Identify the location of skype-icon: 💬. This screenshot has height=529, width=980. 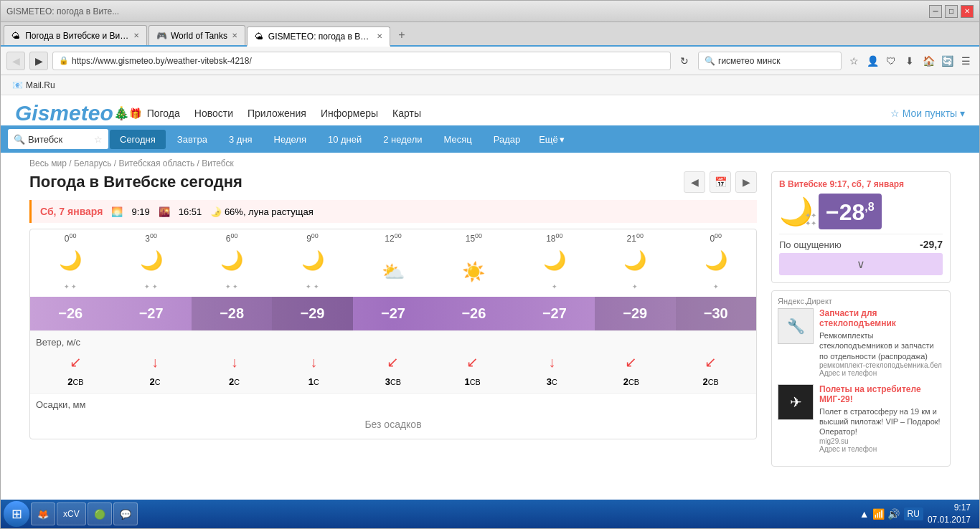
(126, 515).